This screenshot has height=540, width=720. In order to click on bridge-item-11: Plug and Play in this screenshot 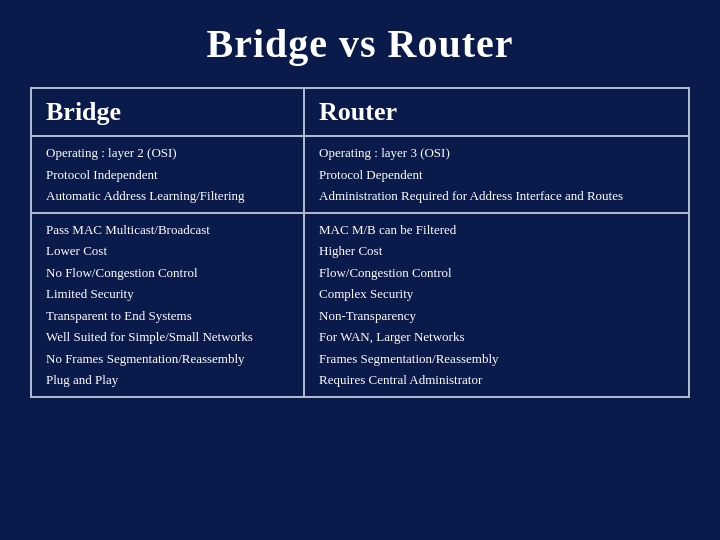, I will do `click(168, 380)`.